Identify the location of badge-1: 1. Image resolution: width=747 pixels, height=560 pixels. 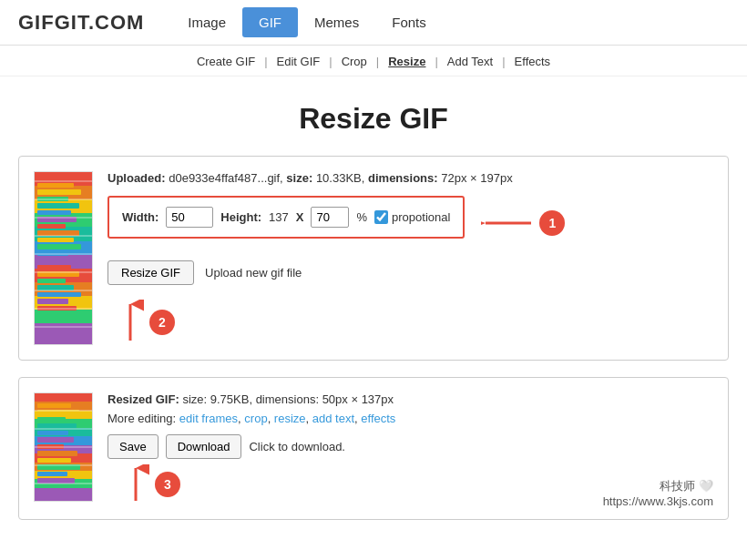
(552, 223).